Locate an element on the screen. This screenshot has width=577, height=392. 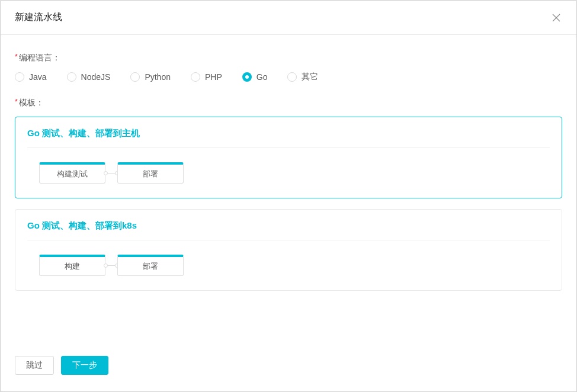
modal-header: 新建流水线 is located at coordinates (288, 18).